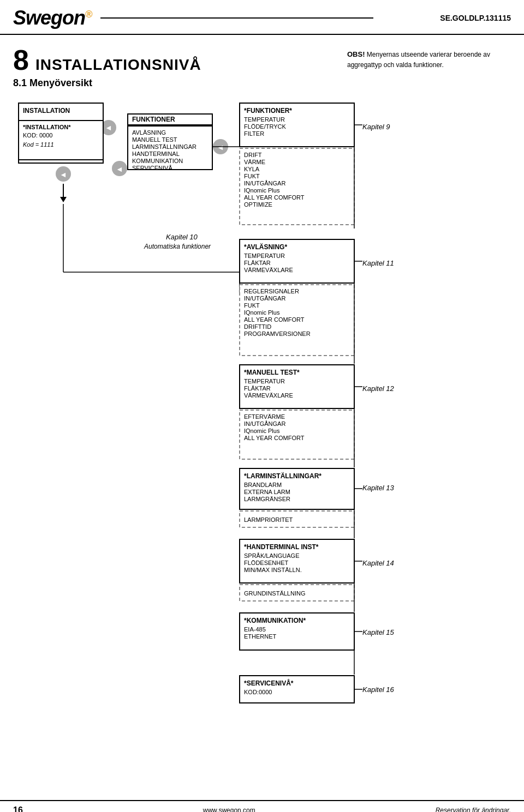 The height and width of the screenshot is (812, 524). What do you see at coordinates (356, 55) in the screenshot?
I see `obs-label: OBS!` at bounding box center [356, 55].